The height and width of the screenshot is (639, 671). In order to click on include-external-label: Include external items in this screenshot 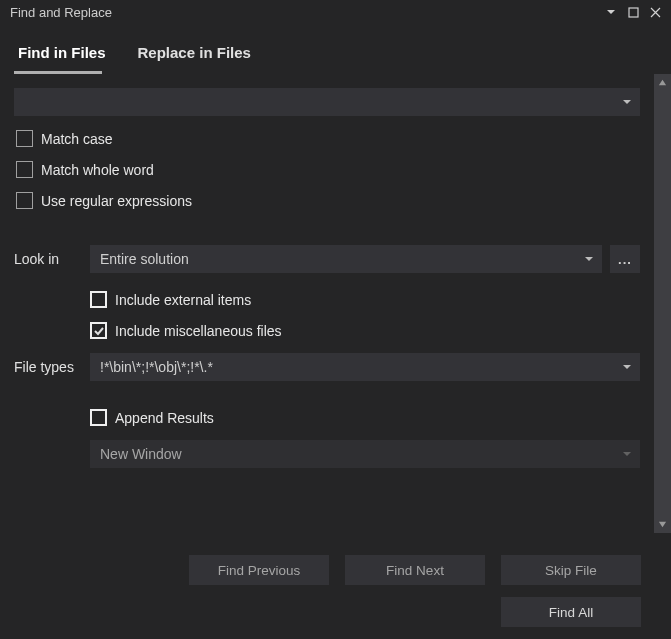, I will do `click(183, 300)`.